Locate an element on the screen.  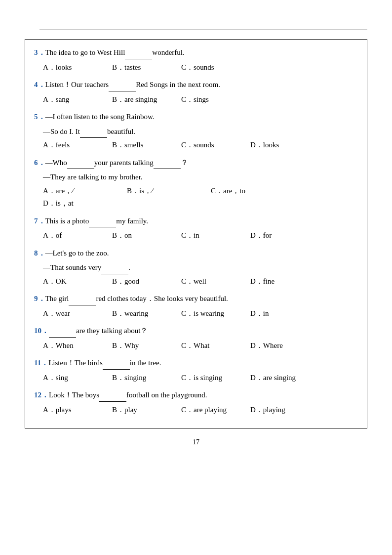
q9-text: 9．The girlred clothes today．She looks ve… is located at coordinates (196, 299).